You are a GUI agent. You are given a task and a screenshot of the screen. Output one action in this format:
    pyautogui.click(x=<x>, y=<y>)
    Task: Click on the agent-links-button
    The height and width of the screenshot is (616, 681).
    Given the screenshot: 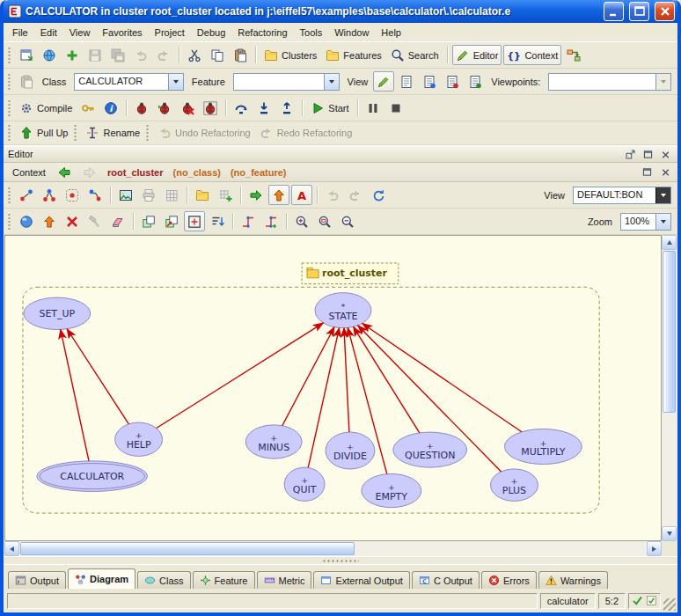 What is the action you would take?
    pyautogui.click(x=95, y=195)
    